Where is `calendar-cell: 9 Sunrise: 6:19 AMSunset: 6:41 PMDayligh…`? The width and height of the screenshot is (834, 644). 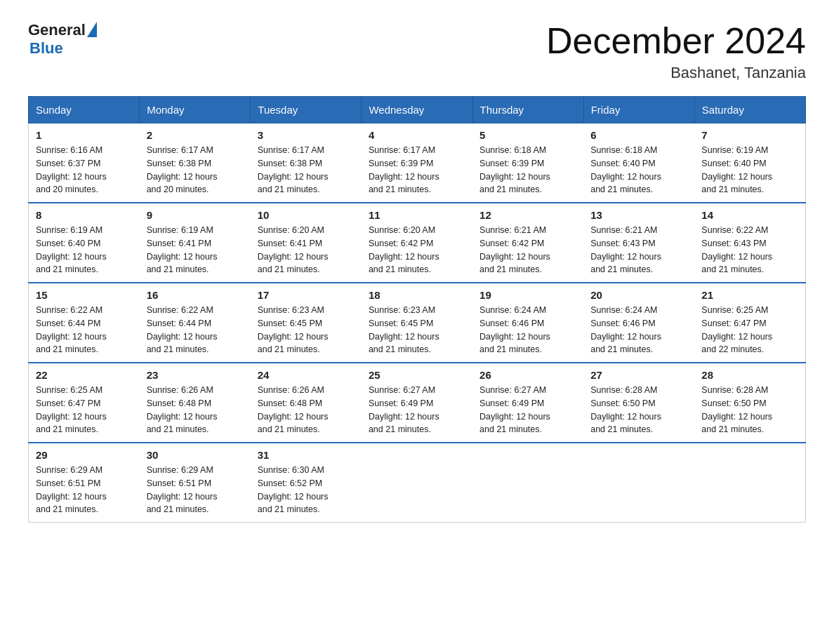 calendar-cell: 9 Sunrise: 6:19 AMSunset: 6:41 PMDayligh… is located at coordinates (195, 243).